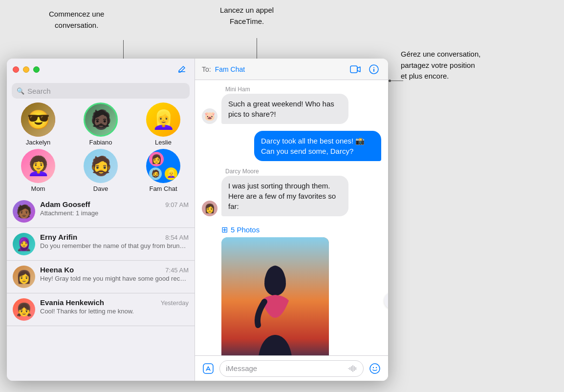 The width and height of the screenshot is (564, 392). What do you see at coordinates (76, 20) in the screenshot?
I see `annotation-start-text: Commencez uneconversation.` at bounding box center [76, 20].